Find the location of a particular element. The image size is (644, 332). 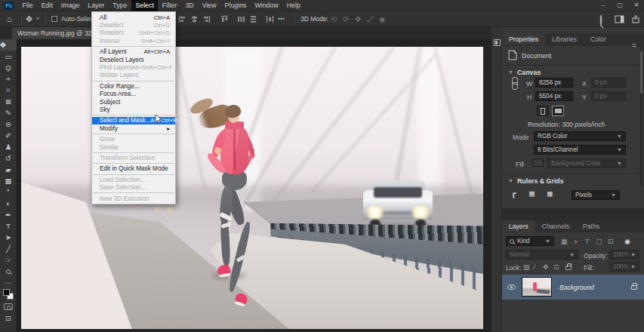

menu-image: Image is located at coordinates (69, 6).